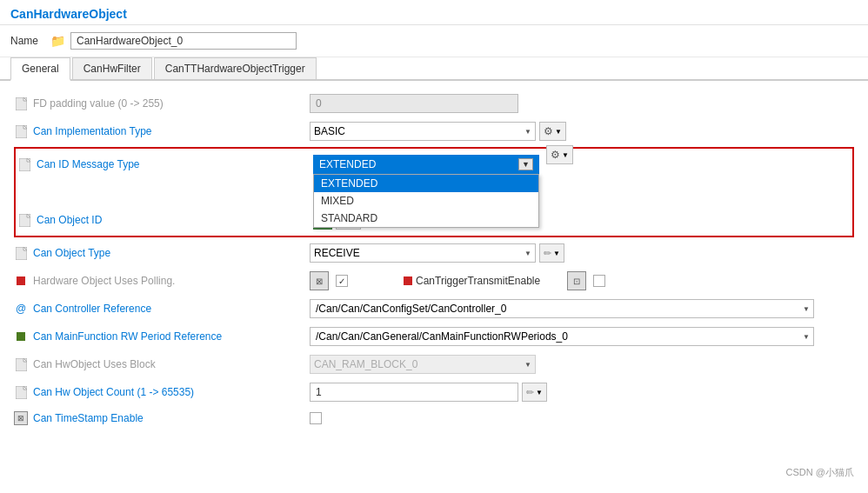 Image resolution: width=868 pixels, height=493 pixels. What do you see at coordinates (165, 220) in the screenshot?
I see `can-object-id-label: Can Object ID` at bounding box center [165, 220].